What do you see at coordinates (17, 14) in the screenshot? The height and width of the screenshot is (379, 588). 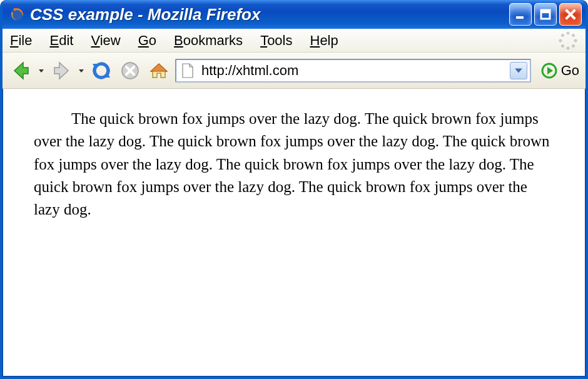 I see `firefox-icon` at bounding box center [17, 14].